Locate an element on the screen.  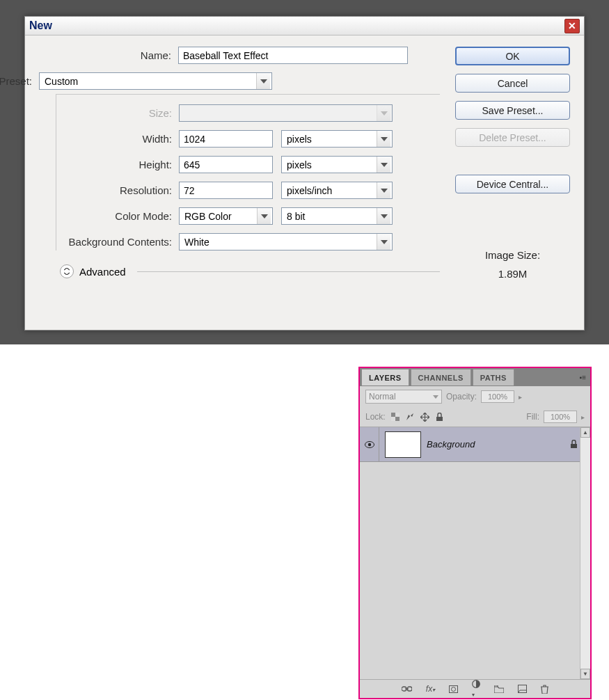
color-mode-value: RGB Color is located at coordinates (208, 216).